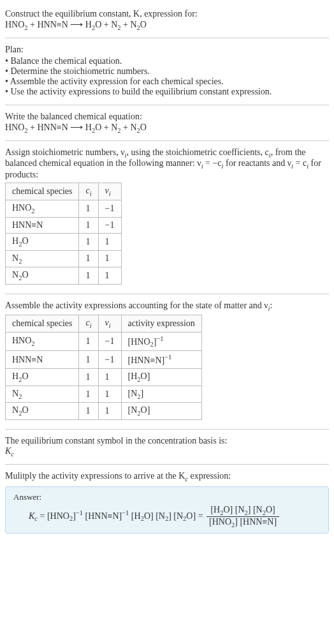  Describe the element at coordinates (167, 306) in the screenshot. I see `assemble-text: Assemble the activity expressions accoun…` at that location.